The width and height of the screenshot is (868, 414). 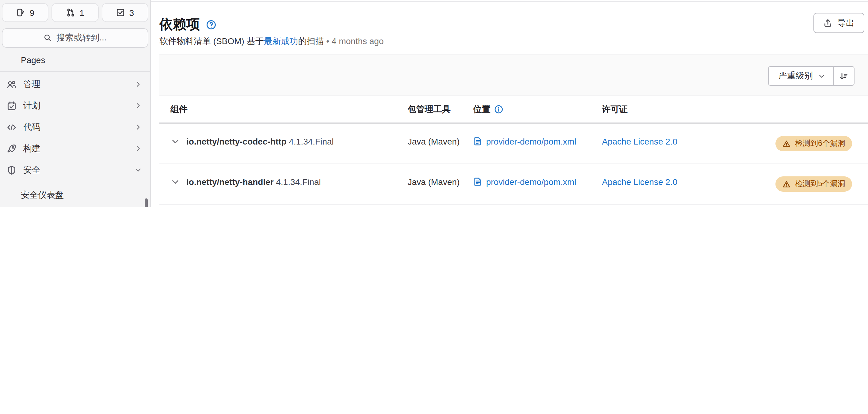 What do you see at coordinates (796, 184) in the screenshot?
I see `vulnerability-cell: 检测到5个漏洞` at bounding box center [796, 184].